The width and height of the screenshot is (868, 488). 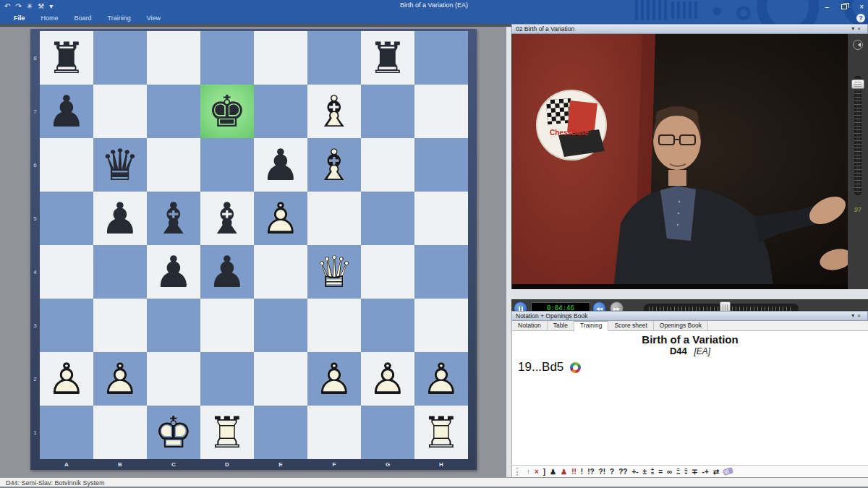 What do you see at coordinates (174, 379) in the screenshot?
I see `board-square-c2` at bounding box center [174, 379].